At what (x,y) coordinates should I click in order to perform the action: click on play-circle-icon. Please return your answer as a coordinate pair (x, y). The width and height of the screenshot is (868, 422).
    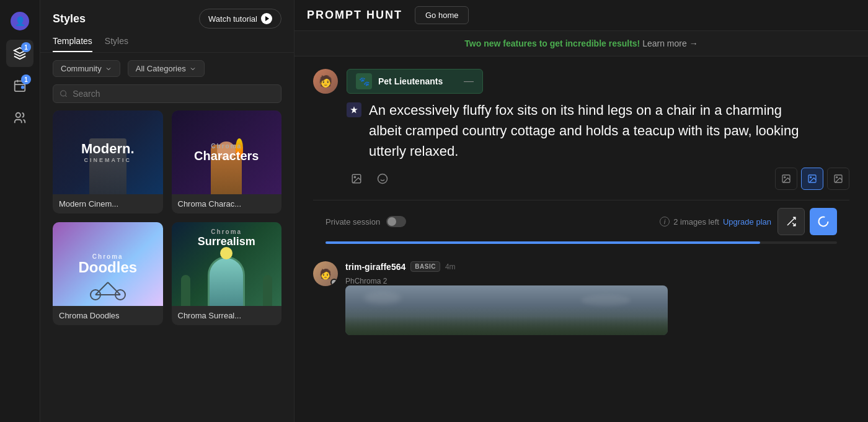
    Looking at the image, I should click on (267, 19).